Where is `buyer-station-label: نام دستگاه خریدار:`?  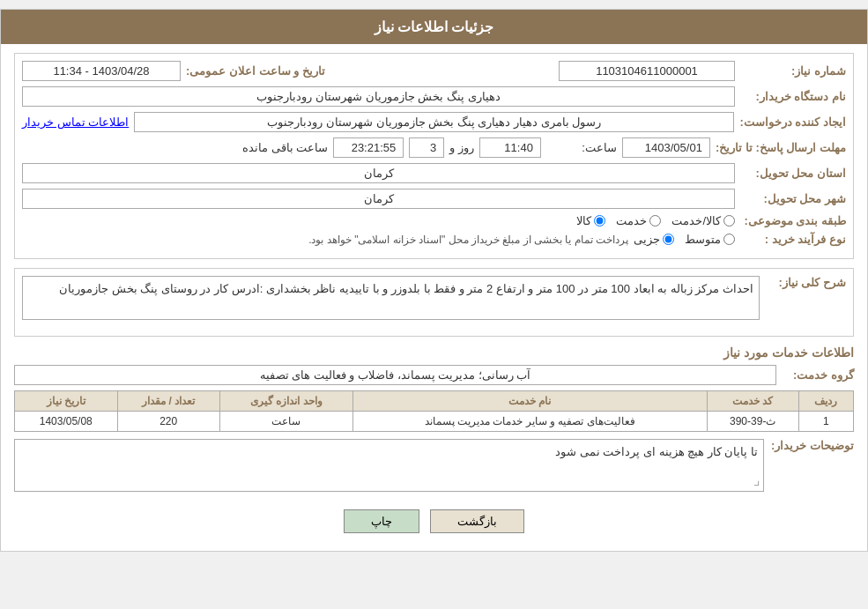
buyer-station-label: نام دستگاه خریدار: is located at coordinates (793, 97).